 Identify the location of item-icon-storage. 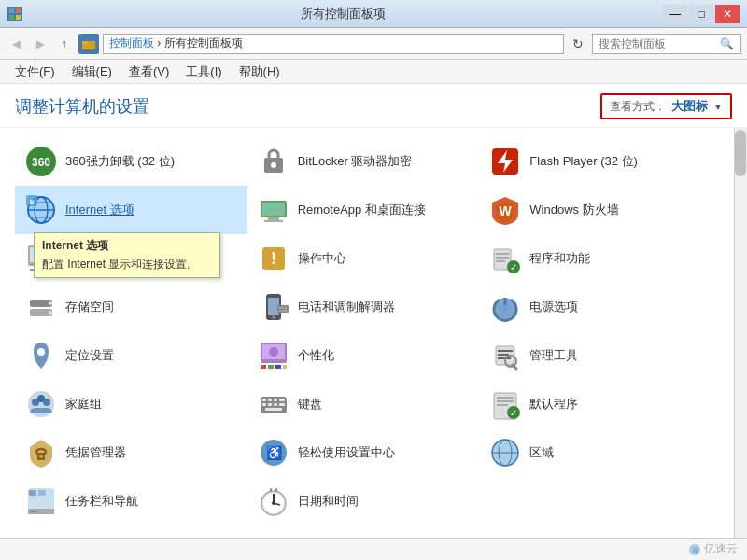
(41, 307).